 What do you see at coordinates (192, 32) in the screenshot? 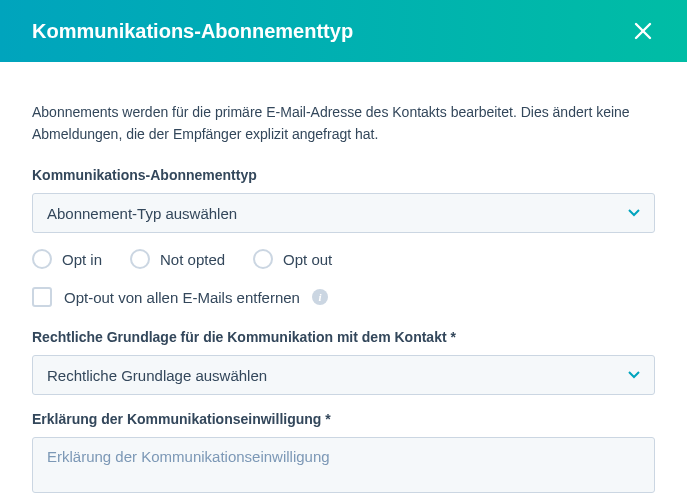
I see `modal-title: Kommunikations-Abonnementtyp` at bounding box center [192, 32].